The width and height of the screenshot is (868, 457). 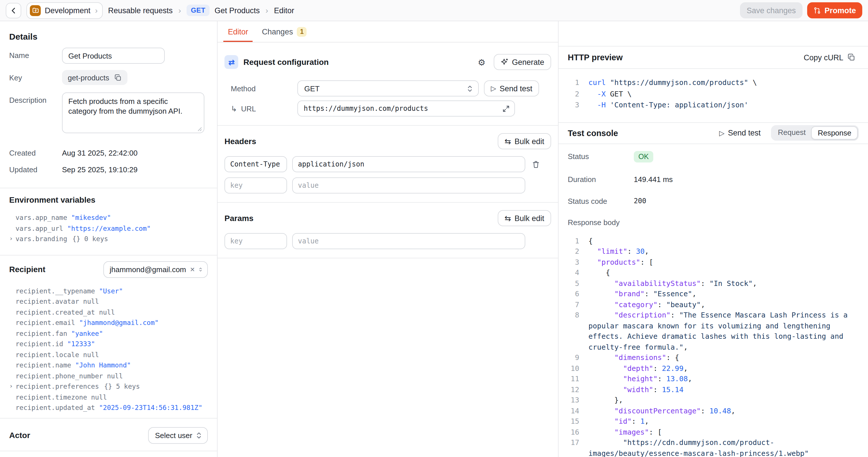 What do you see at coordinates (724, 368) in the screenshot?
I see `code-text: "depth": 22.99,` at bounding box center [724, 368].